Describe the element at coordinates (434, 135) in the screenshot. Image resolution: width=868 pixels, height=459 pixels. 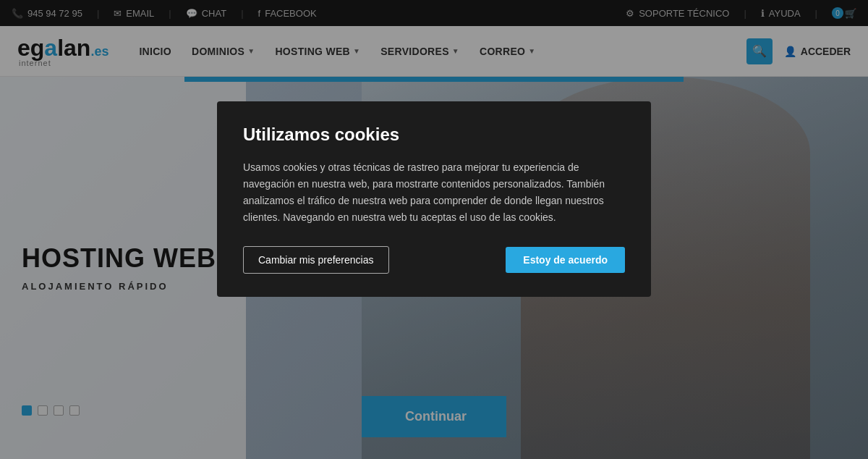
I see `cookie-title: Utilizamos cookies` at that location.